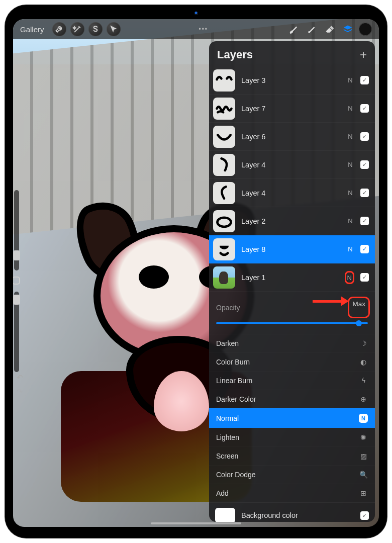 The width and height of the screenshot is (392, 543). I want to click on blend-mode-label: Darken, so click(227, 343).